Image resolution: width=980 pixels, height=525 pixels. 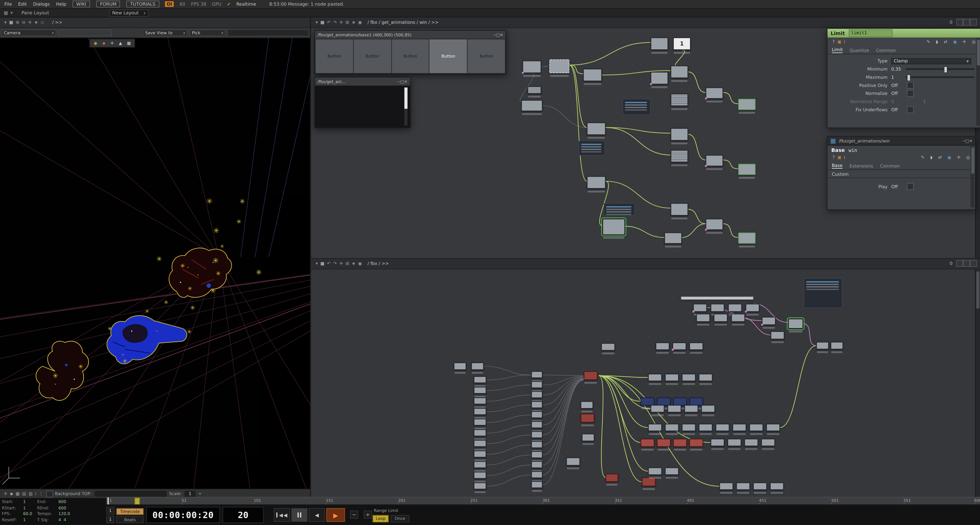 I want to click on menu-item-help: Help, so click(x=61, y=4).